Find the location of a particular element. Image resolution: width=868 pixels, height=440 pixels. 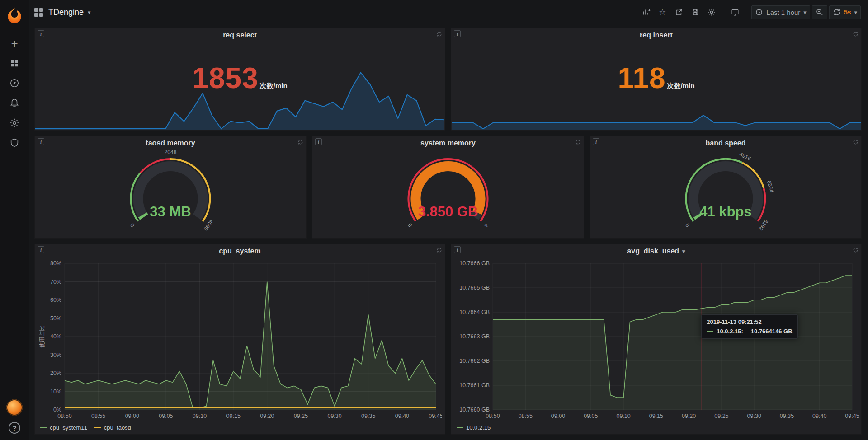

help-icon: ? is located at coordinates (14, 428).